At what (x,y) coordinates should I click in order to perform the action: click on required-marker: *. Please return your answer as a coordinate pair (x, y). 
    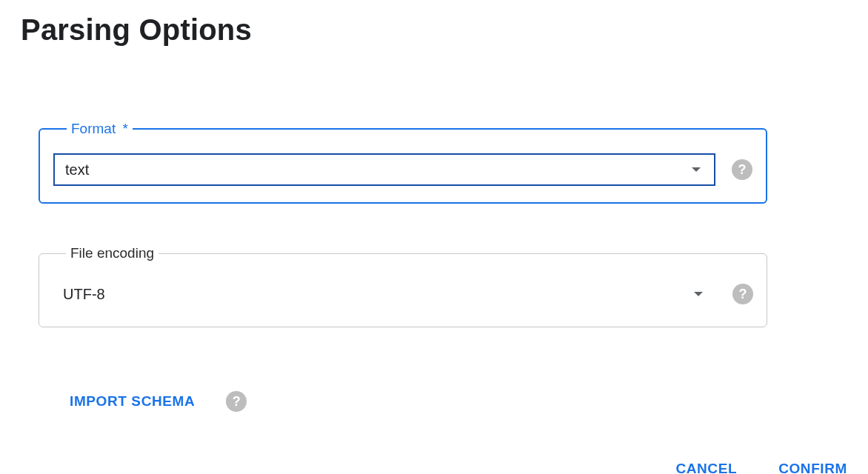
    Looking at the image, I should click on (124, 129).